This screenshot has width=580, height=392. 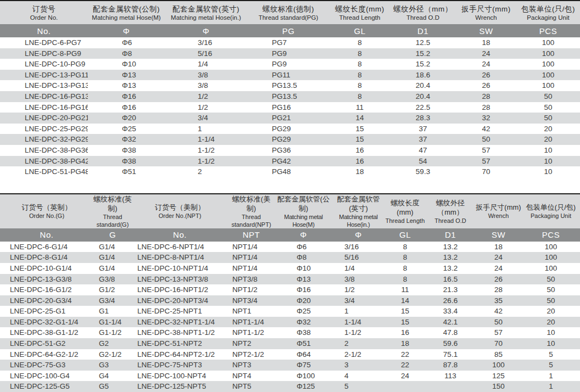 What do you see at coordinates (548, 9) in the screenshot?
I see `col-label-zh: 包装单位(只/包)` at bounding box center [548, 9].